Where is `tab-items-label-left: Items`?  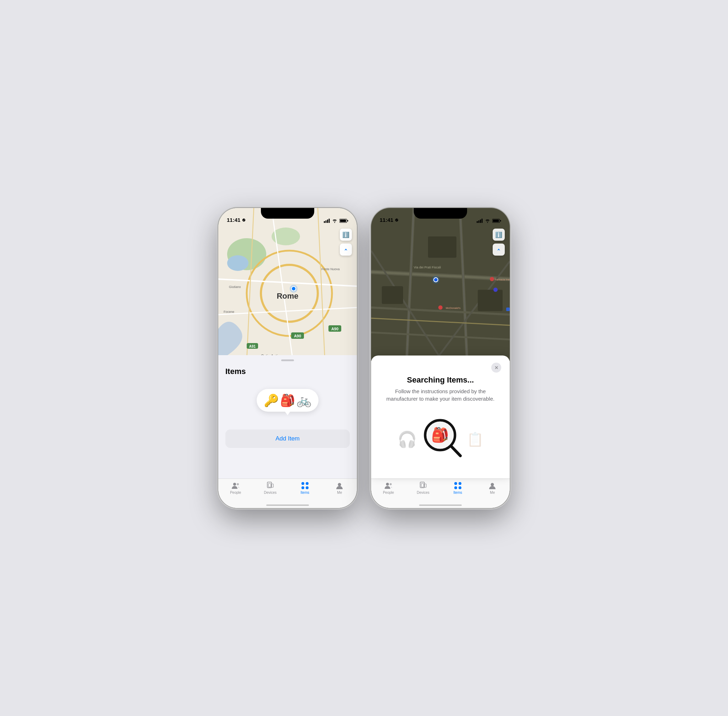 tab-items-label-left: Items is located at coordinates (305, 493).